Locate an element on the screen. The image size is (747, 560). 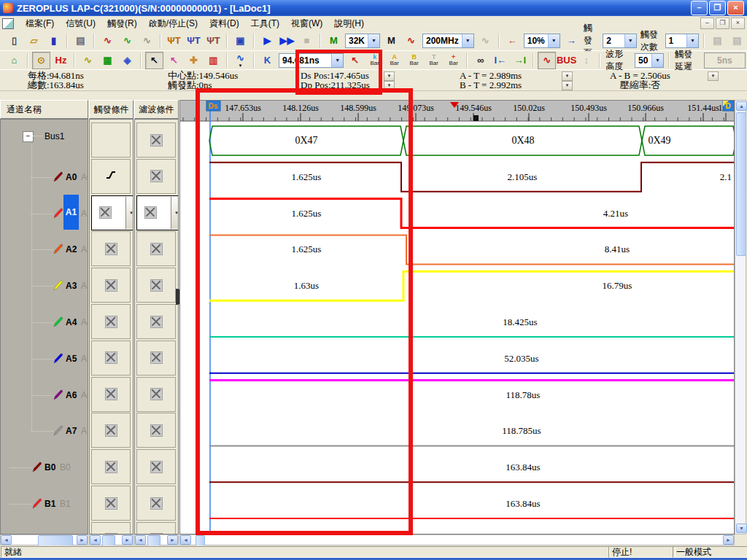
wave-height-select: 50▼ is located at coordinates (649, 61).